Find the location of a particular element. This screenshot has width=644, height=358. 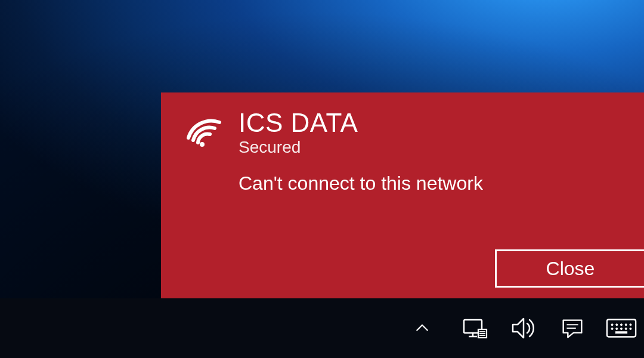

network-name: ICS DATA is located at coordinates (429, 123).